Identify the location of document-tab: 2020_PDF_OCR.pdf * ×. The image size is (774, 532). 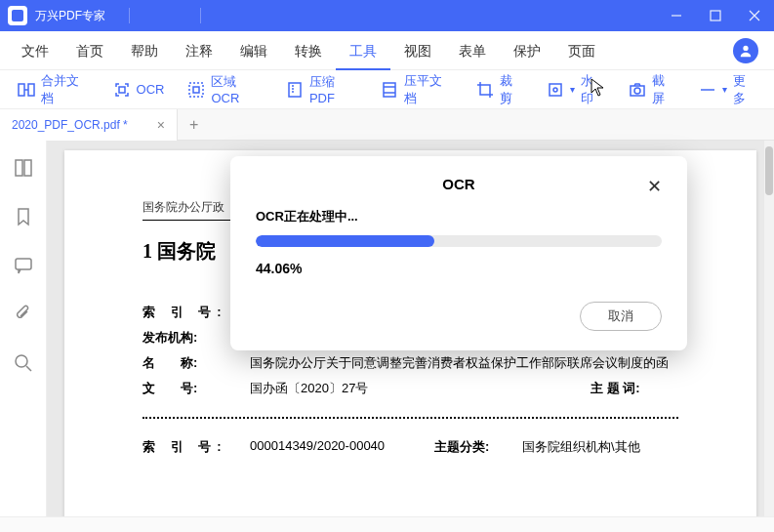
(89, 125).